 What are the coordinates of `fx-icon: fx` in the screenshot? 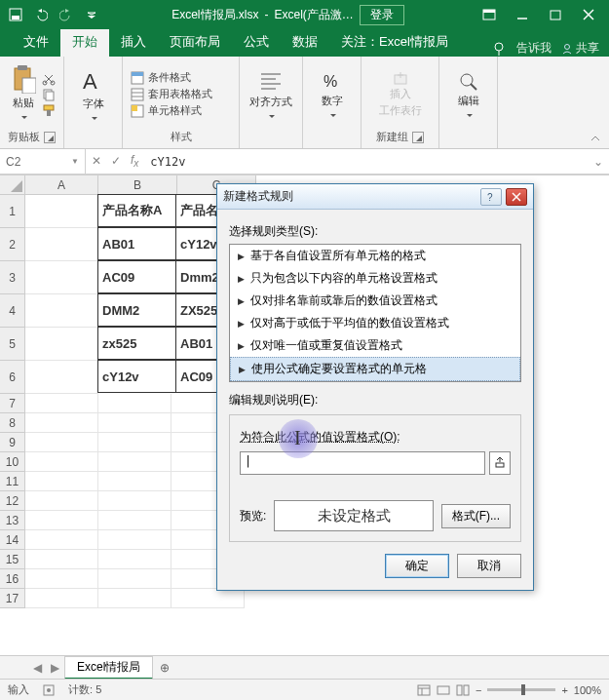 It's located at (134, 161).